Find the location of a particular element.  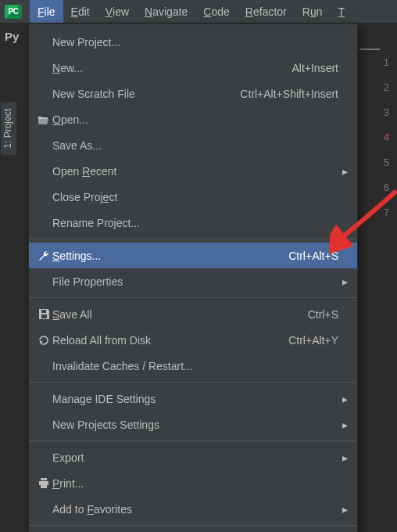

menu-item-label: Save As... is located at coordinates (195, 146).